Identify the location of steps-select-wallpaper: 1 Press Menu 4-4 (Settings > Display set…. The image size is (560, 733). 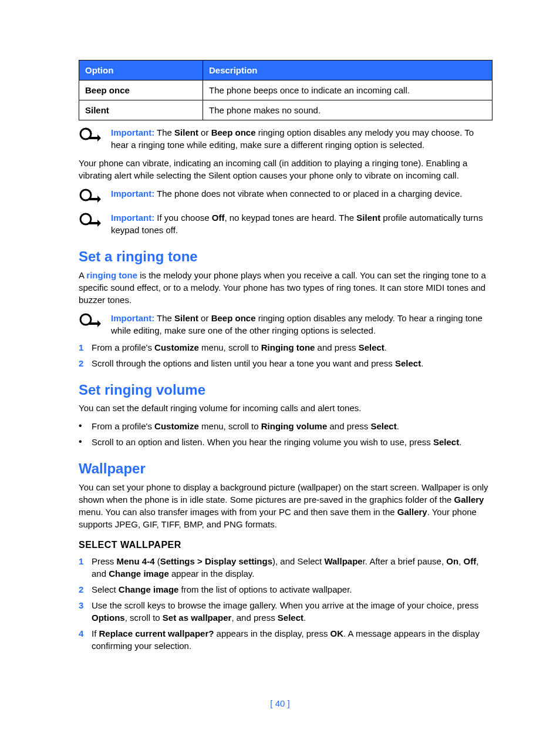
(285, 604).